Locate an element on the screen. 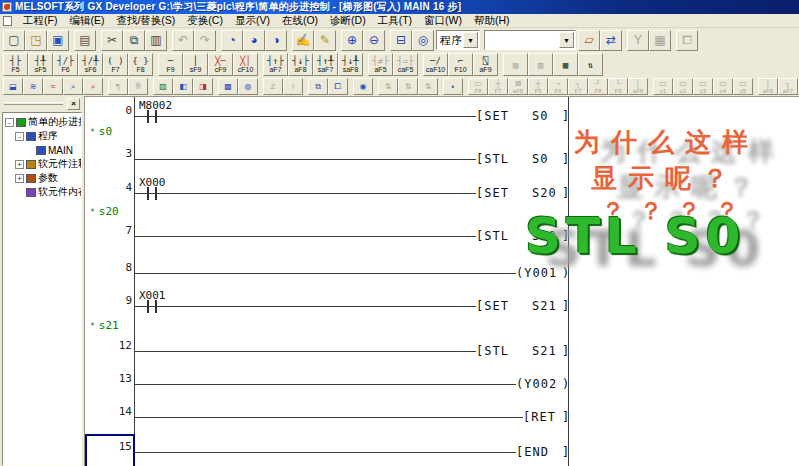  tile-window-button: ⧉ is located at coordinates (318, 86).